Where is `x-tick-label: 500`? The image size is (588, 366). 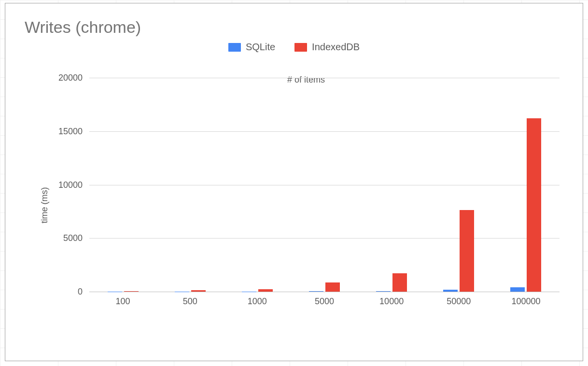 x-tick-label: 500 is located at coordinates (190, 301).